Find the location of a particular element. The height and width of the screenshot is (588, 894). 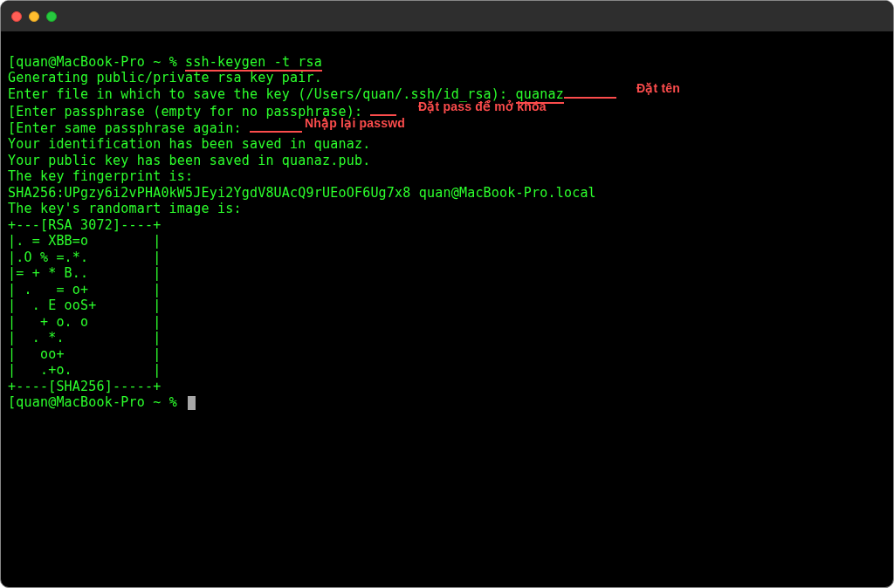

line-fp-label: The key fingerprint is: is located at coordinates (100, 176).